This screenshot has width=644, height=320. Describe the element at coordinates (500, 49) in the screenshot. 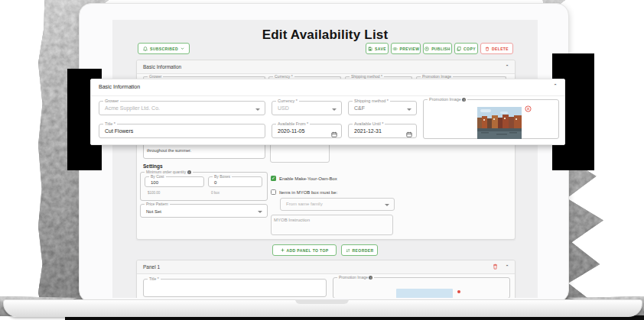

I see `delete-label: DELETE` at that location.